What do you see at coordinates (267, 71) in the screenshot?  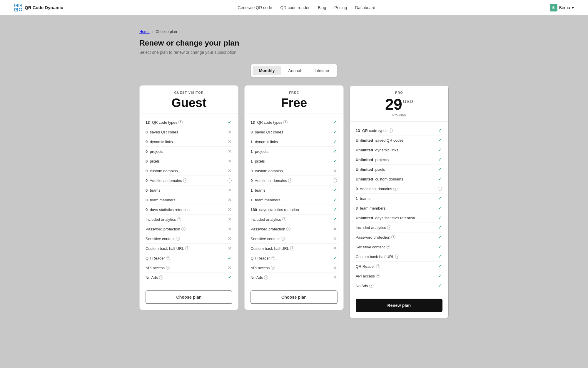 I see `toggle-monthly: Monthly` at bounding box center [267, 71].